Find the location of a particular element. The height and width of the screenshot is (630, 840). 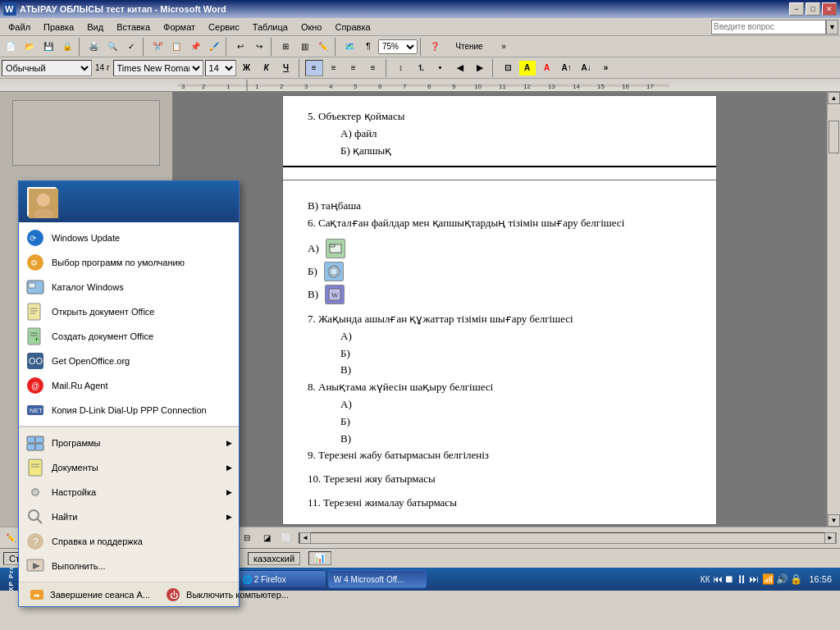

logoff-button: ➡ Завершение сеанса А... is located at coordinates (89, 595).